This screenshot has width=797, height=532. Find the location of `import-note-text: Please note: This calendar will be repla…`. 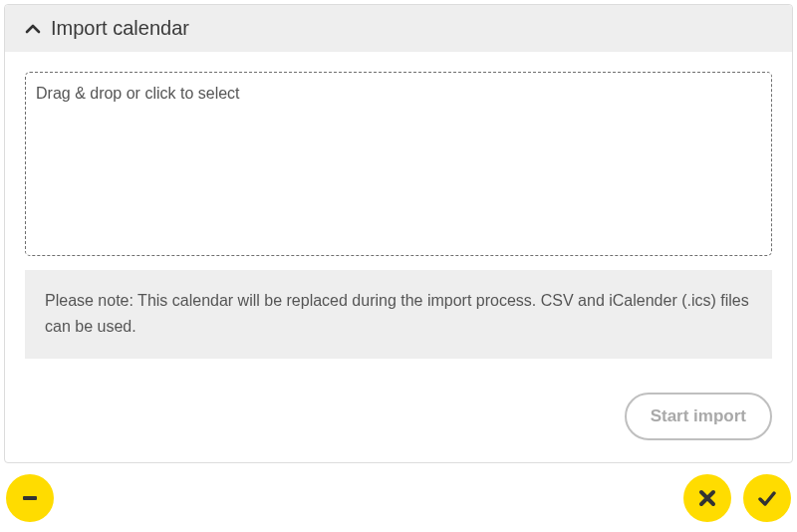

import-note-text: Please note: This calendar will be repla… is located at coordinates (397, 313).